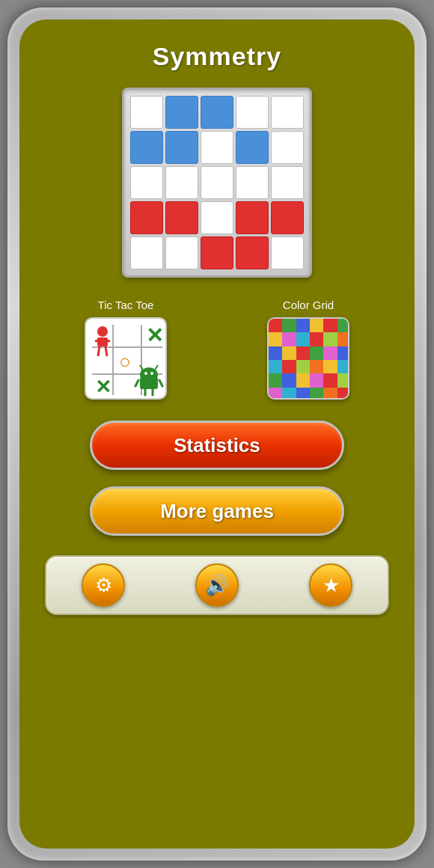 This screenshot has height=868, width=434. I want to click on more-games-button: More games, so click(217, 511).